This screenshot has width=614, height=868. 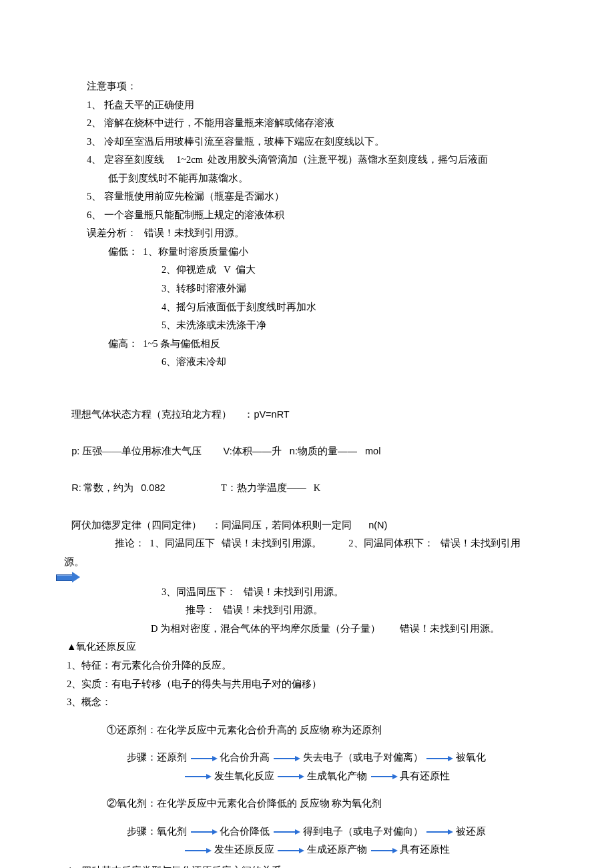 I want to click on redox-c2-steps-row2: 发生还原反应 生成还原产物 具有还原性, so click(x=362, y=850).